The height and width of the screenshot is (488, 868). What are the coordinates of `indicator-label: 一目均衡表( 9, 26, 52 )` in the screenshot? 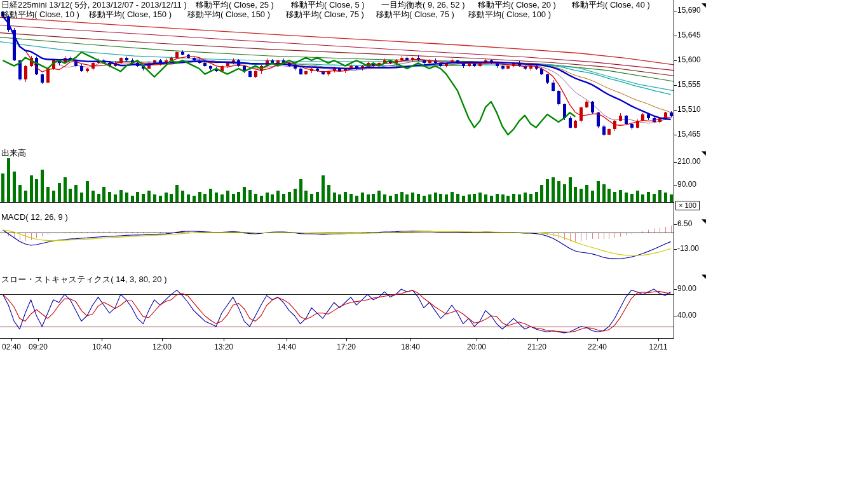 It's located at (423, 5).